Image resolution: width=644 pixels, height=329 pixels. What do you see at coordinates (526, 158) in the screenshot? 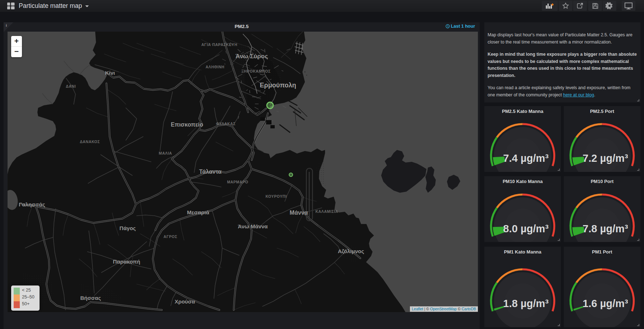
I see `svg-text: 7.4 µg/m³` at bounding box center [526, 158].